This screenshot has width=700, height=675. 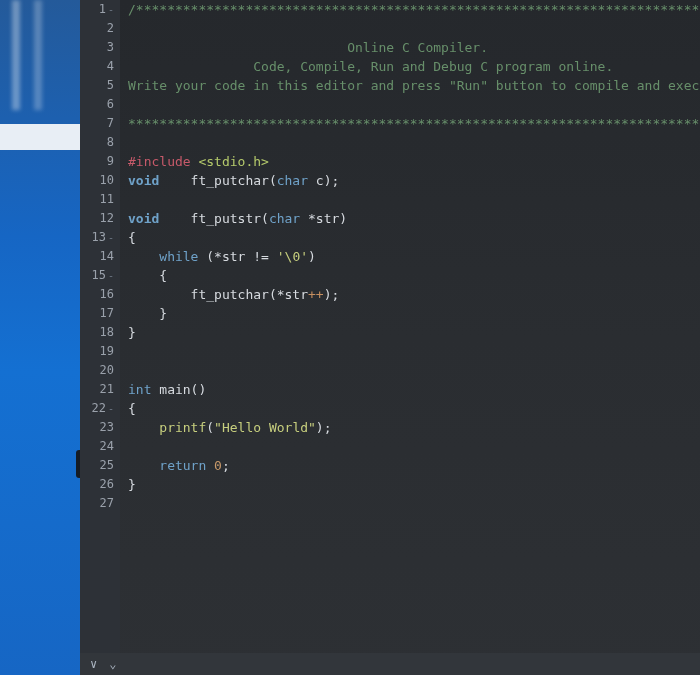 What do you see at coordinates (100, 314) in the screenshot?
I see `line-number: 17` at bounding box center [100, 314].